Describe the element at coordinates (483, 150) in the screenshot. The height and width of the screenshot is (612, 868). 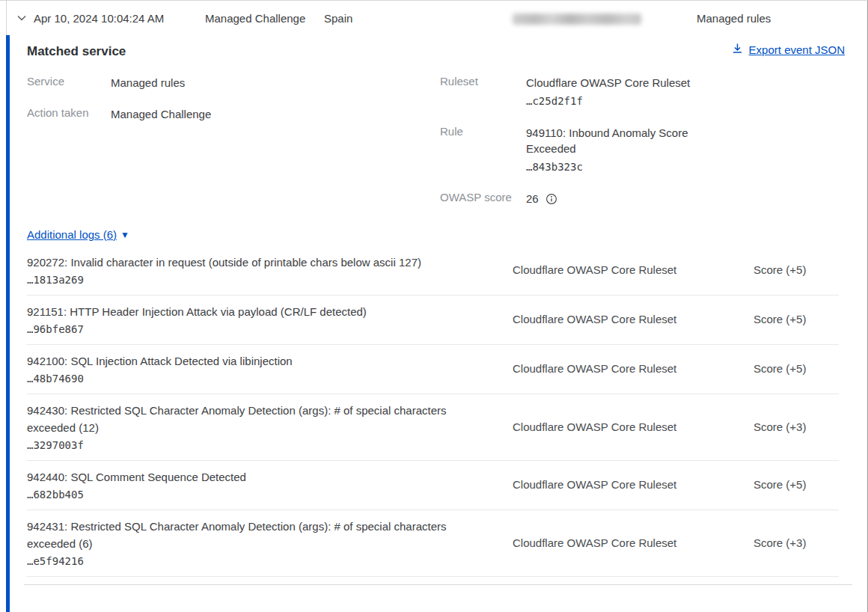
I see `rule-label: Rule` at that location.